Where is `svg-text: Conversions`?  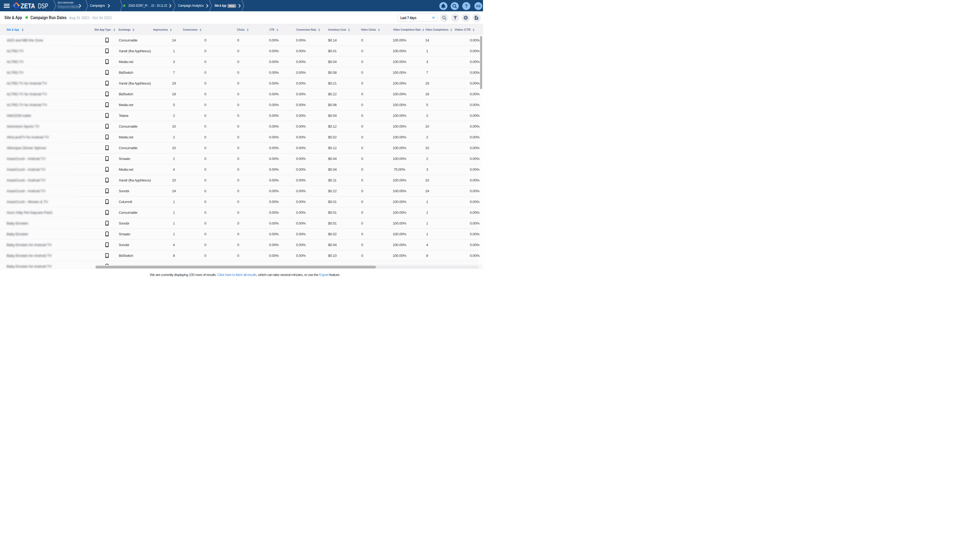
svg-text: Conversions is located at coordinates (190, 29).